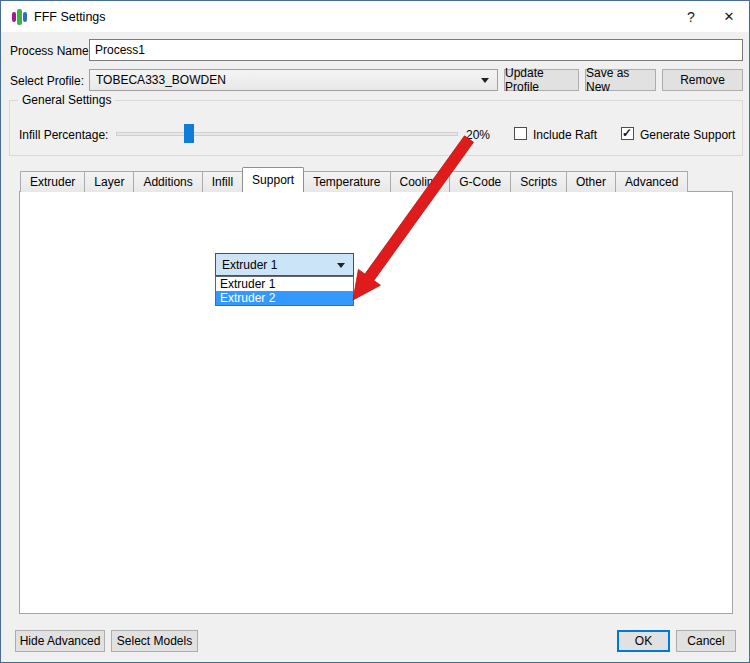  I want to click on tab-cooling: Cooling, so click(420, 182).